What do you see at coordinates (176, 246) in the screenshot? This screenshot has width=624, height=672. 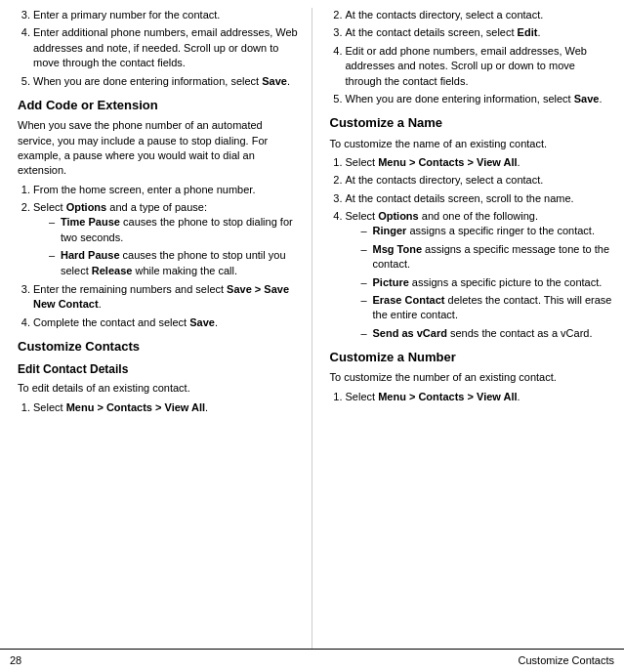 I see `pause-options: Time Pause causes the phone to stop dial…` at bounding box center [176, 246].